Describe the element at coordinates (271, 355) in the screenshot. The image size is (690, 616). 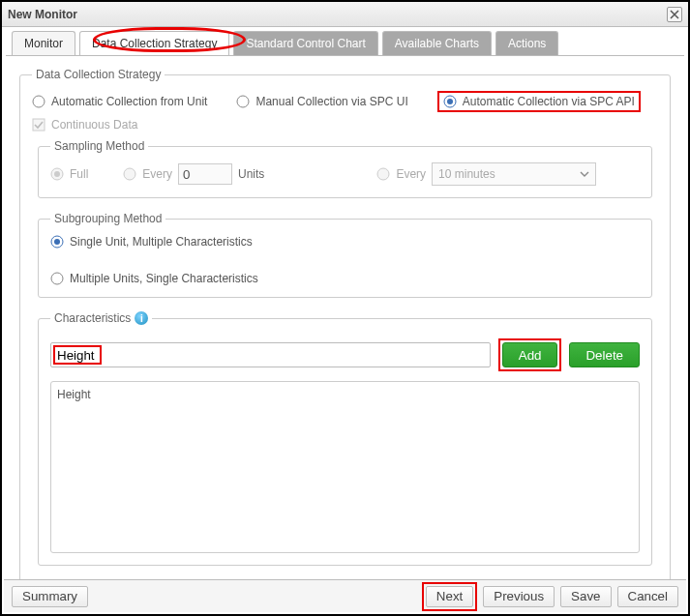
I see `char-input-wrap` at that location.